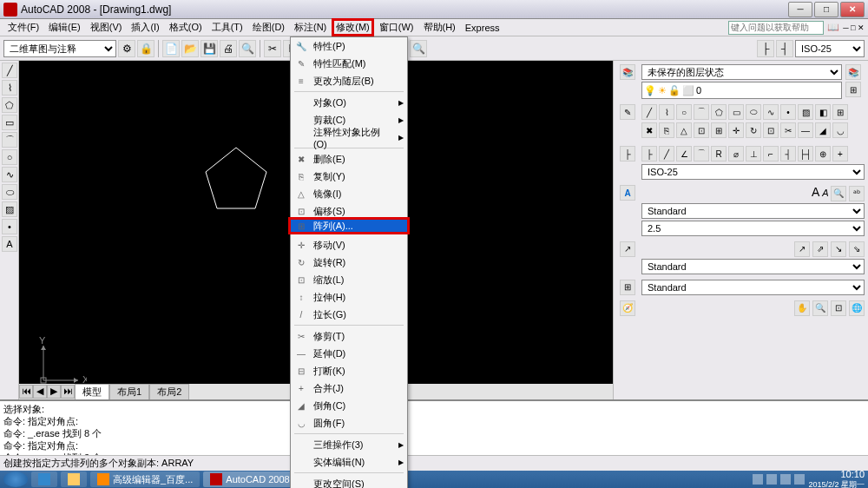  Describe the element at coordinates (823, 154) in the screenshot. I see `dim-tol-icon: ⊕` at that location.